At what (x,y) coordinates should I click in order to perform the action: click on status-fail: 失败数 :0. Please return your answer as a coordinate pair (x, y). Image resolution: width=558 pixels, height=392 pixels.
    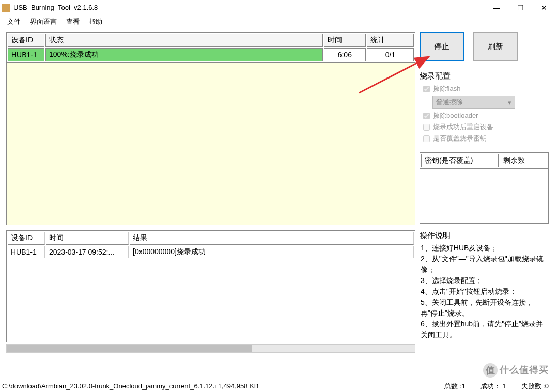
    Looking at the image, I should click on (535, 386).